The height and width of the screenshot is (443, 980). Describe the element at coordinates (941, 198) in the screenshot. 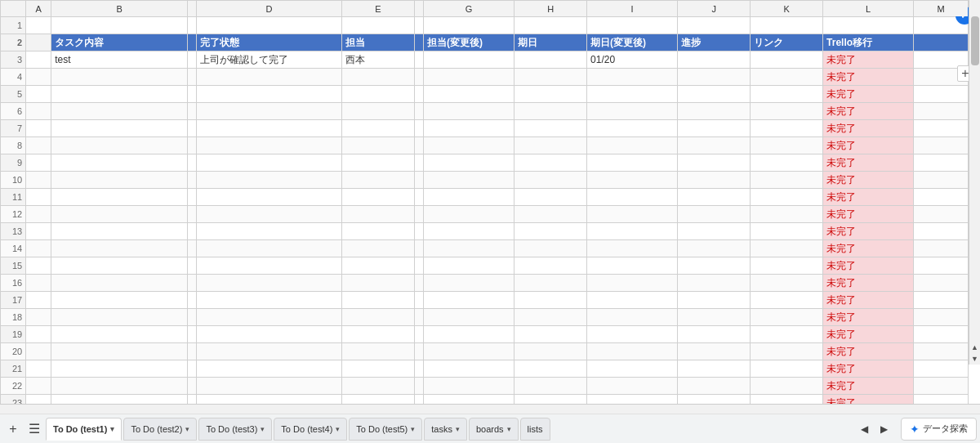

I see `cell-m11` at that location.